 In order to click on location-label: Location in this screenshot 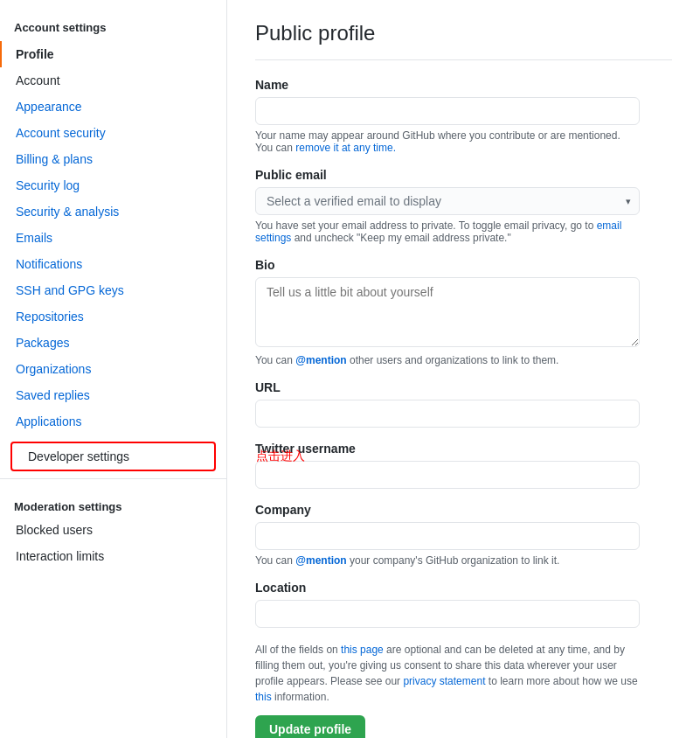, I will do `click(463, 588)`.